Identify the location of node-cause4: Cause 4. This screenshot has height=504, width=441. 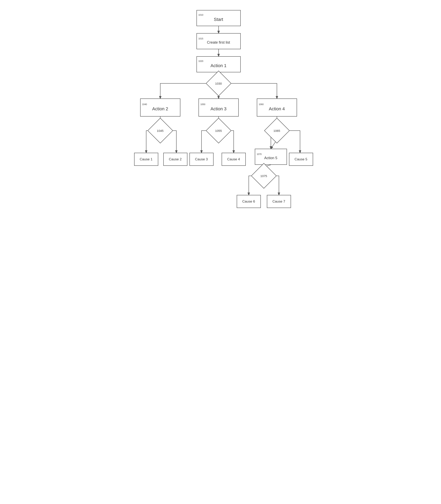
(234, 159).